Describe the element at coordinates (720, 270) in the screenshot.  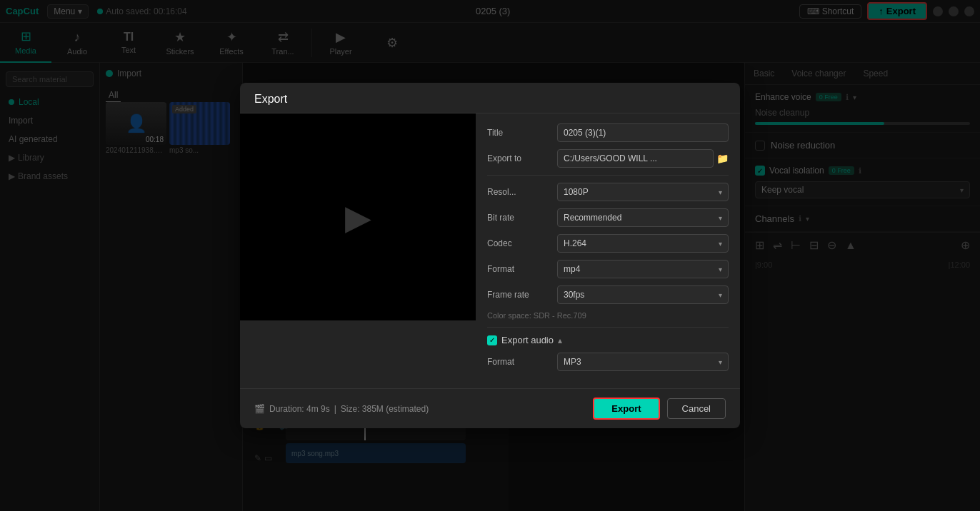
I see `format-chevron-icon: ▾` at that location.